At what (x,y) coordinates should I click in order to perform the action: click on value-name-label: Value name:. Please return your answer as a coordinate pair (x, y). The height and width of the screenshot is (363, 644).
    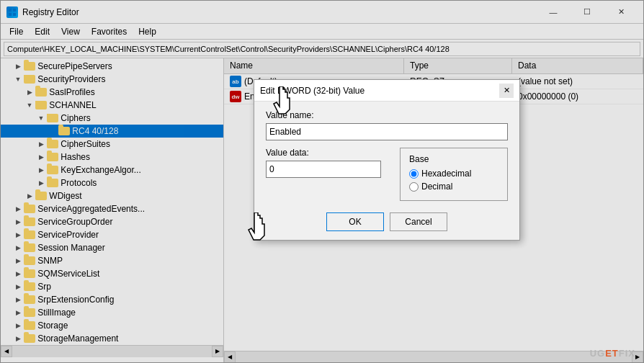
    Looking at the image, I should click on (387, 115).